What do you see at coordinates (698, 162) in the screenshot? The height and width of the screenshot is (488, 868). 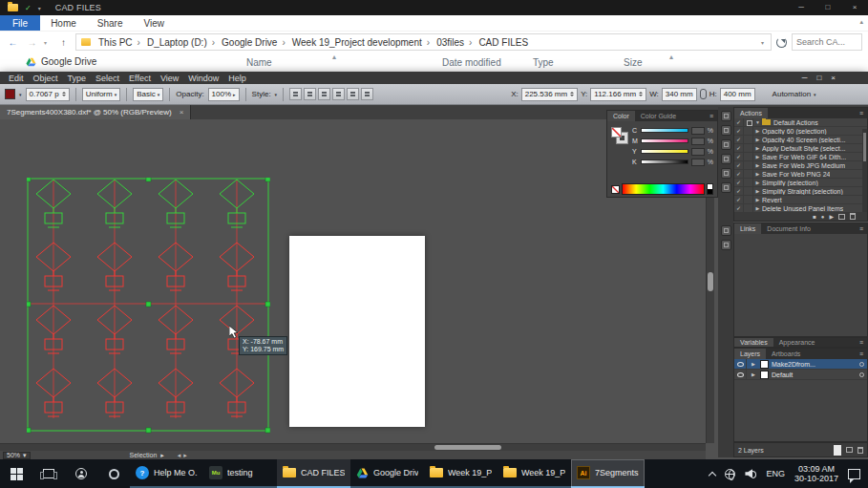 I see `black-value-field` at bounding box center [698, 162].